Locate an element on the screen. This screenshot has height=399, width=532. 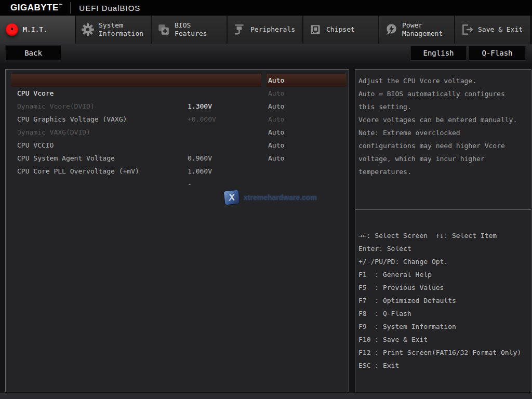
exit-door-icon is located at coordinates (467, 30).